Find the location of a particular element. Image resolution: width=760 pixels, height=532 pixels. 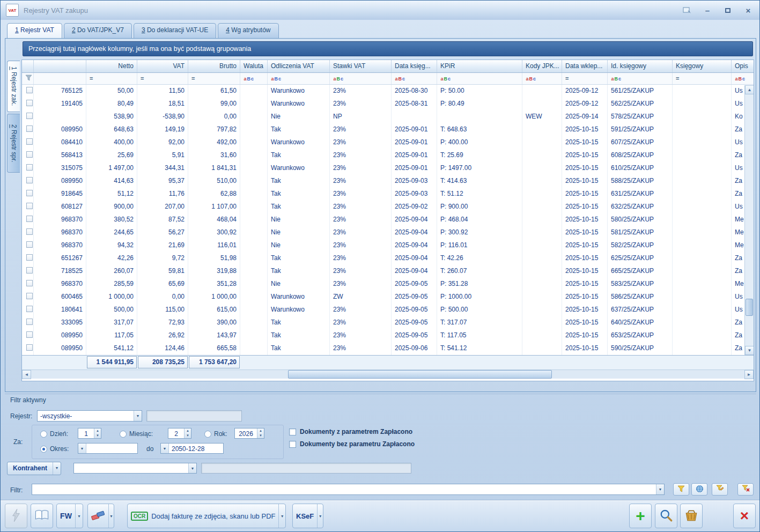

column-header-brutto: Brutto is located at coordinates (215, 66).